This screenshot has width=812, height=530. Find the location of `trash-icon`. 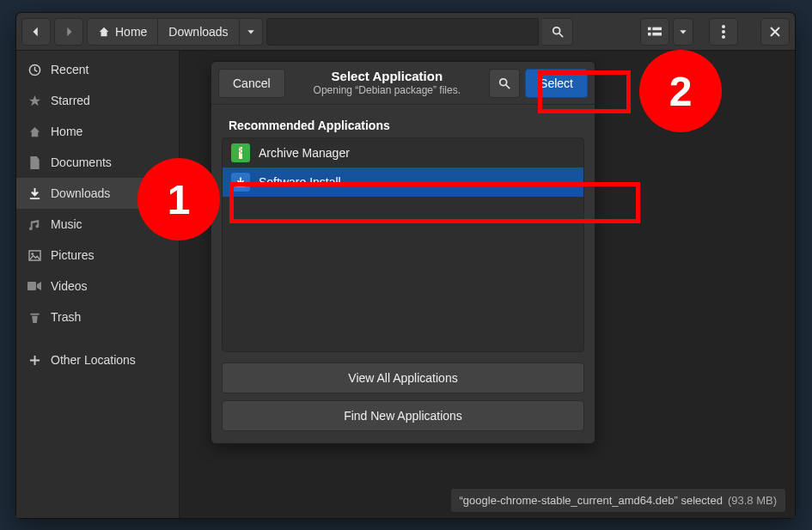

trash-icon is located at coordinates (34, 318).